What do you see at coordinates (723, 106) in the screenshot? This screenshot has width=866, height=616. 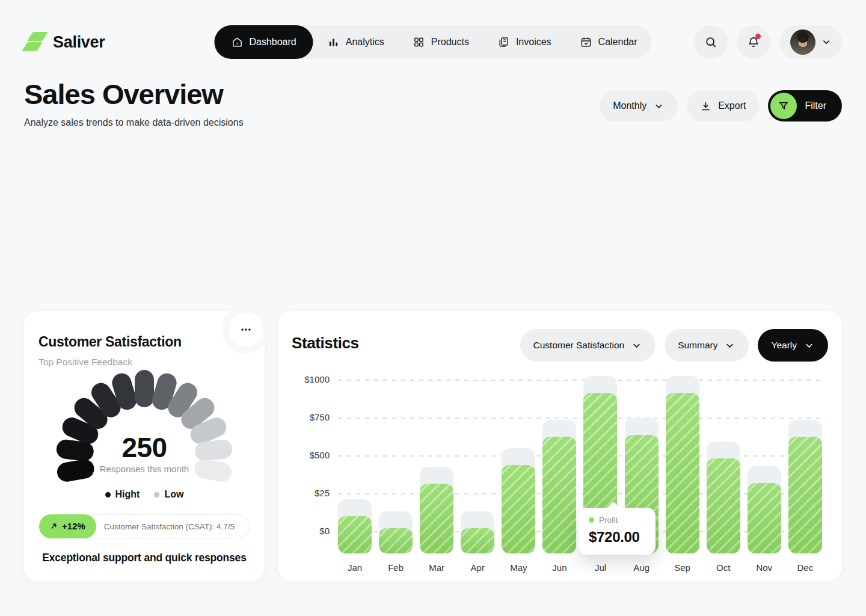 I see `export-button: Export` at bounding box center [723, 106].